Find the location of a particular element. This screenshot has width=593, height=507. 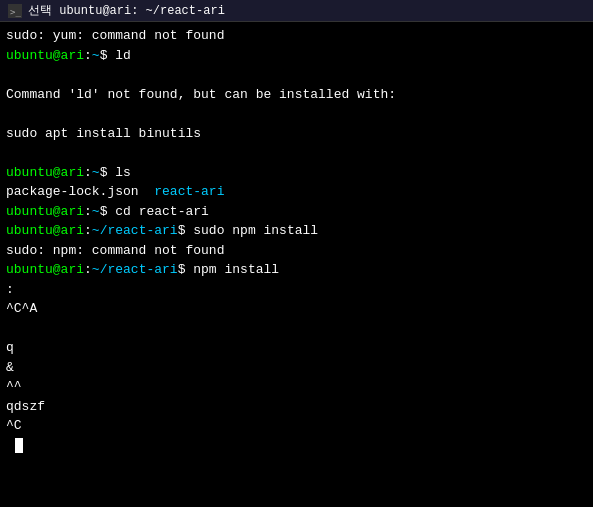

title-bar-text: 선택 ubuntu@ari: ~/react-ari is located at coordinates (126, 10).